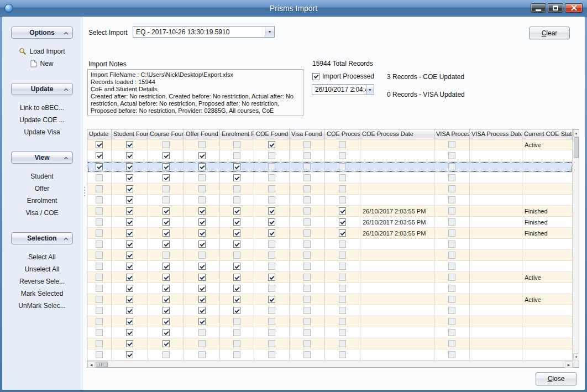  I want to click on column-header-course-found: Course Found, so click(166, 134).